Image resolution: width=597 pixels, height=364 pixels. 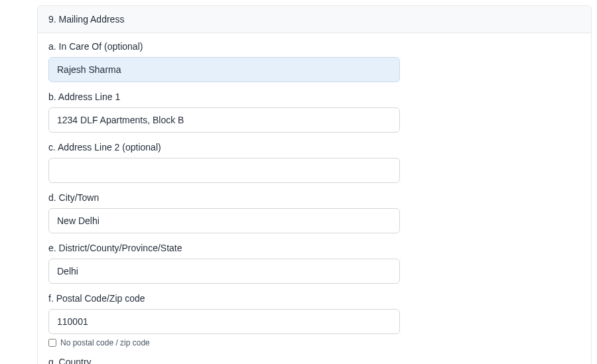 What do you see at coordinates (314, 361) in the screenshot?
I see `country-label: g. Country` at bounding box center [314, 361].